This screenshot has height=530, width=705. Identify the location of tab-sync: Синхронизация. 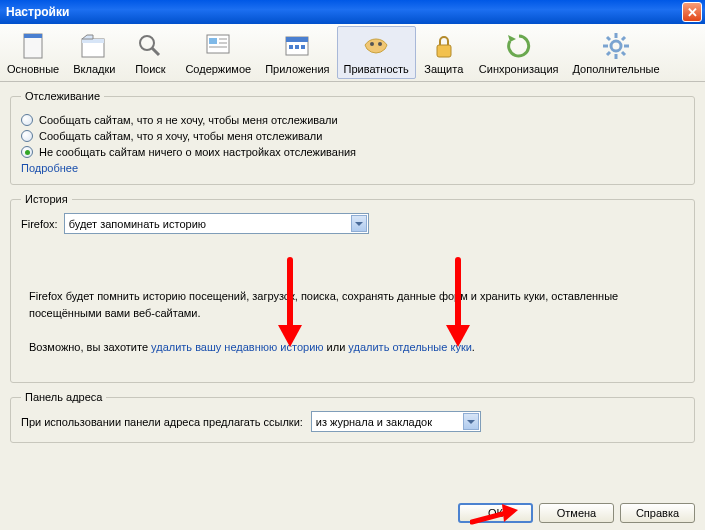
(519, 52).